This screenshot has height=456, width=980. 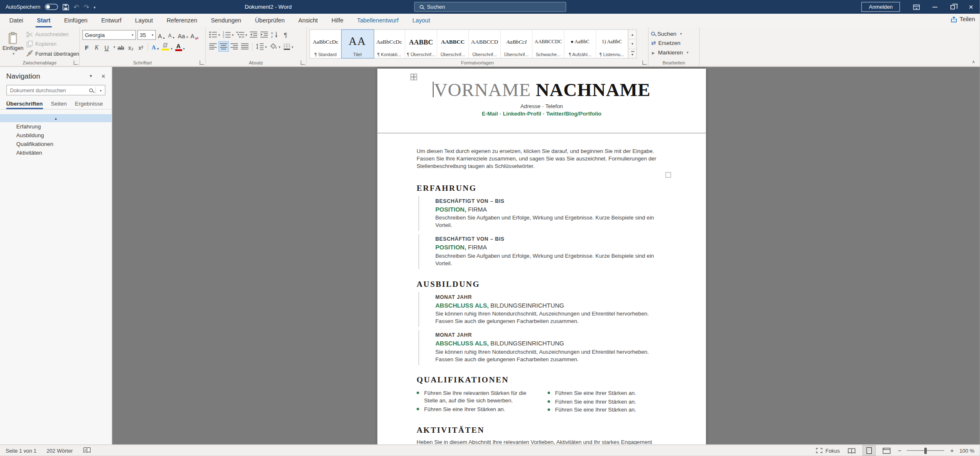 I want to click on tab-hilfe: Hilfe, so click(x=338, y=21).